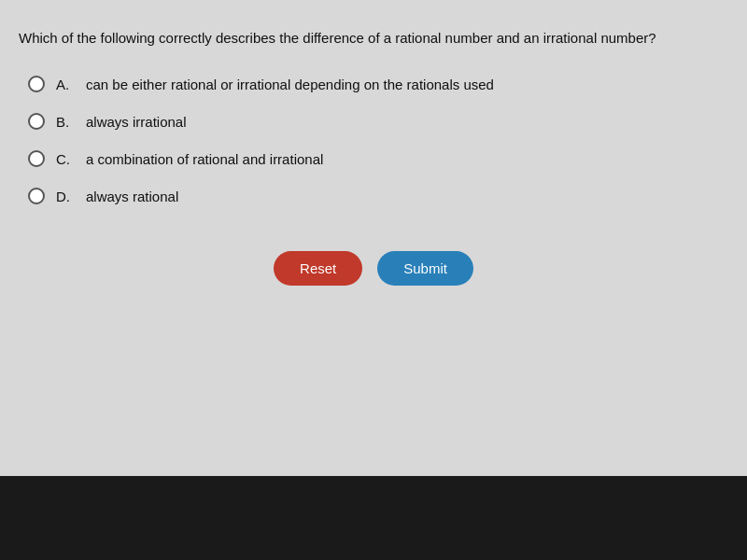  I want to click on option-b-row: B. always irrational, so click(378, 121).